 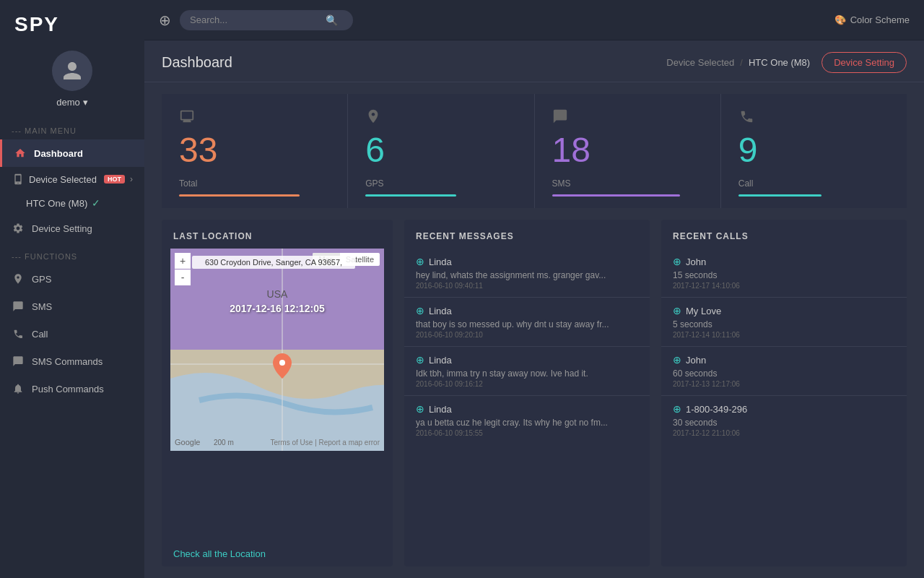 I want to click on hot-badge: HOT, so click(x=114, y=179).